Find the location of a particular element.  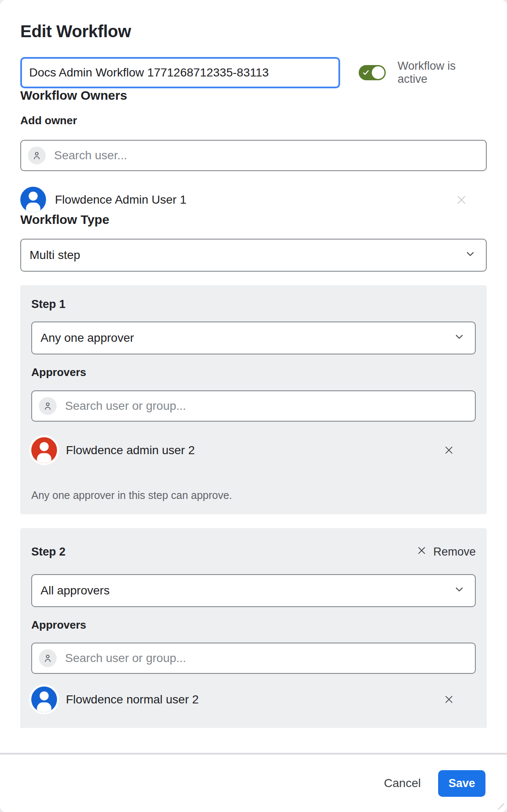

step-2-search-box is located at coordinates (254, 658).